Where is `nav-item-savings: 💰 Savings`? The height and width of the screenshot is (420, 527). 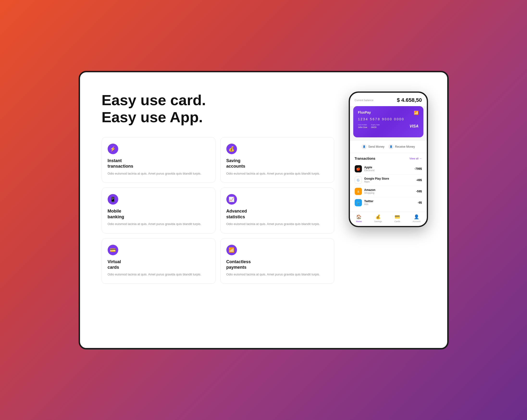
nav-item-savings: 💰 Savings is located at coordinates (378, 218).